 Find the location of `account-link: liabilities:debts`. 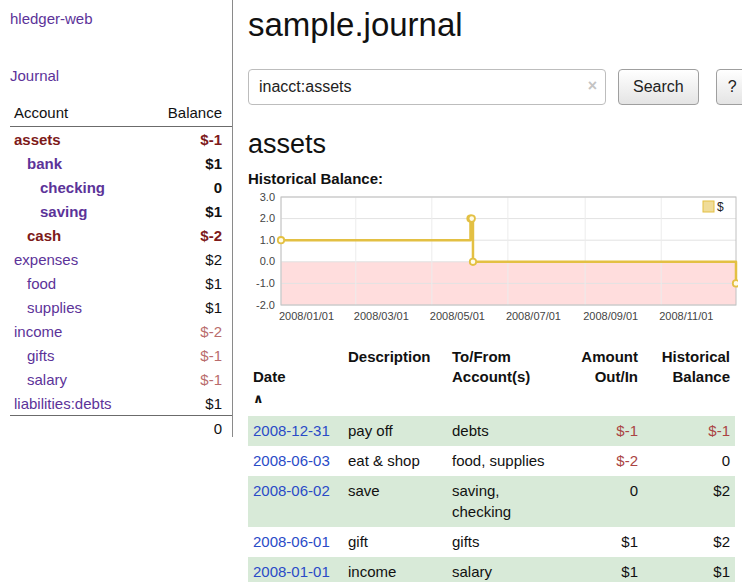

account-link: liabilities:debts is located at coordinates (61, 404).